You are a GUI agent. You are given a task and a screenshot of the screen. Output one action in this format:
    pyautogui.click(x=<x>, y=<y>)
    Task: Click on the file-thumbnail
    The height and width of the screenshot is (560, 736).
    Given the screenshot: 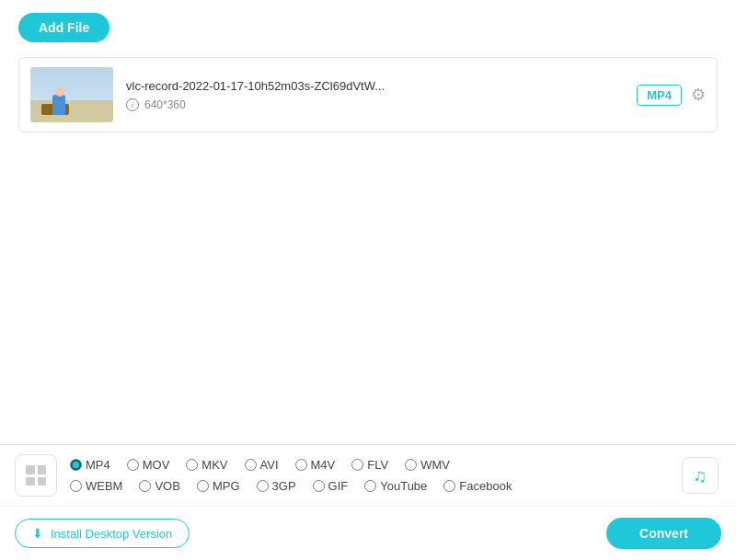 What is the action you would take?
    pyautogui.click(x=72, y=95)
    